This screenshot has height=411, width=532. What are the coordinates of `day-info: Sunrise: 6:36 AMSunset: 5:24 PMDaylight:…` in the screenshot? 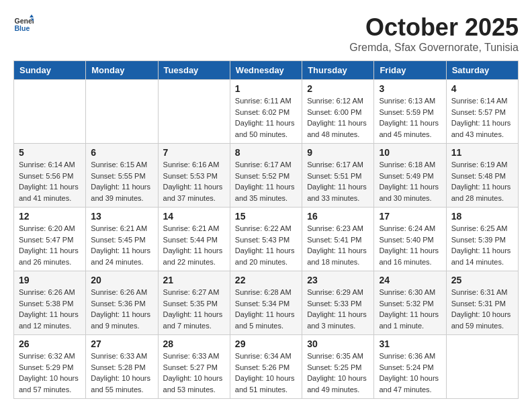 It's located at (410, 373).